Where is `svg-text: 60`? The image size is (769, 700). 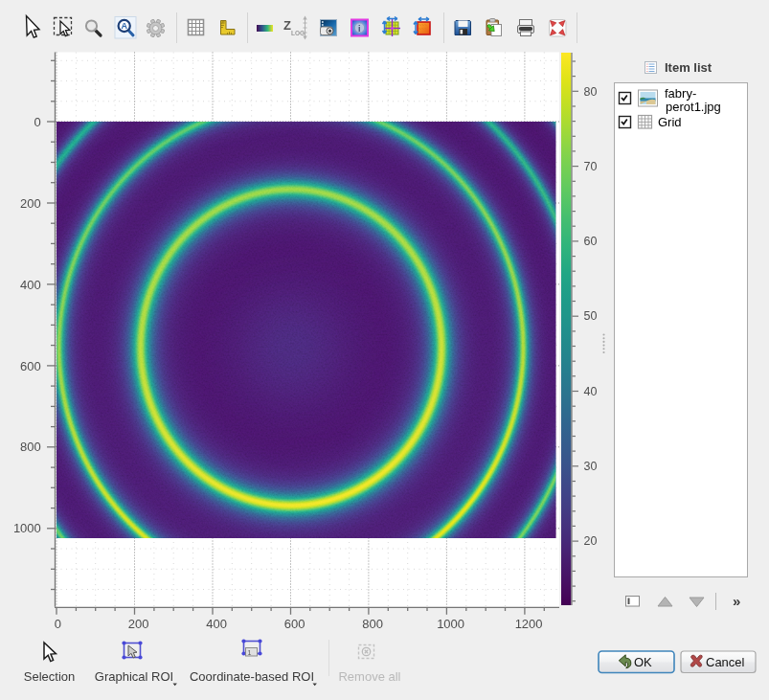 svg-text: 60 is located at coordinates (591, 241).